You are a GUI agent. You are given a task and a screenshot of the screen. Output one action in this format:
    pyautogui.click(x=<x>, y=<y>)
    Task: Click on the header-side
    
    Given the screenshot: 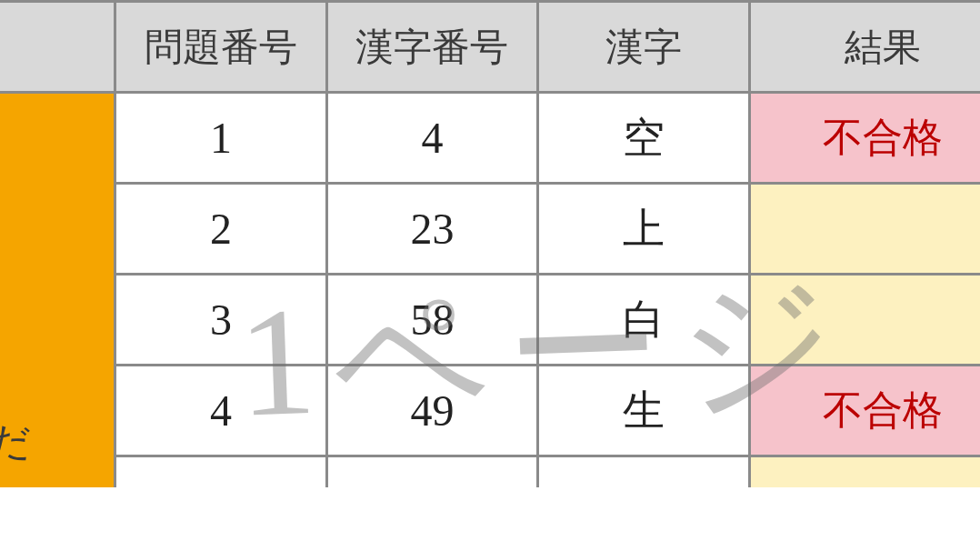 What is the action you would take?
    pyautogui.click(x=58, y=47)
    